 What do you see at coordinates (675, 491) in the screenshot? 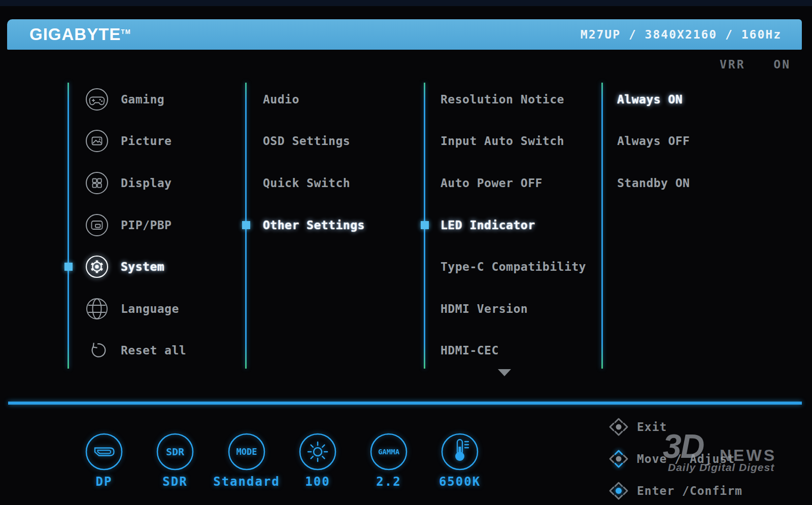
I see `control-hint-enter-confirm: Enter /Confirm` at bounding box center [675, 491].